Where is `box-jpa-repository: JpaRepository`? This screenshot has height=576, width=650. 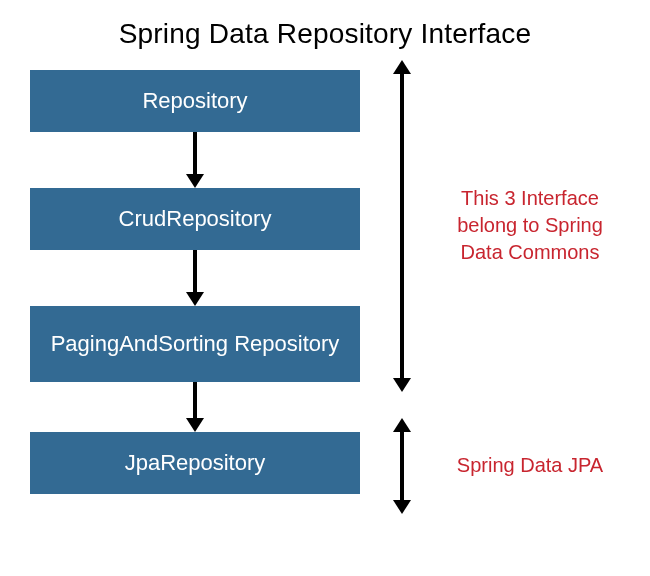
box-jpa-repository: JpaRepository is located at coordinates (195, 463).